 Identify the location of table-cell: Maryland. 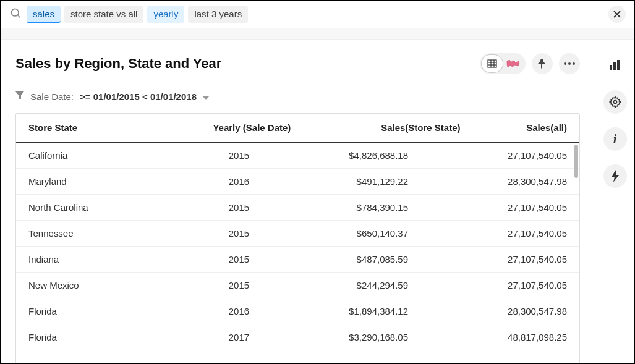
(96, 182).